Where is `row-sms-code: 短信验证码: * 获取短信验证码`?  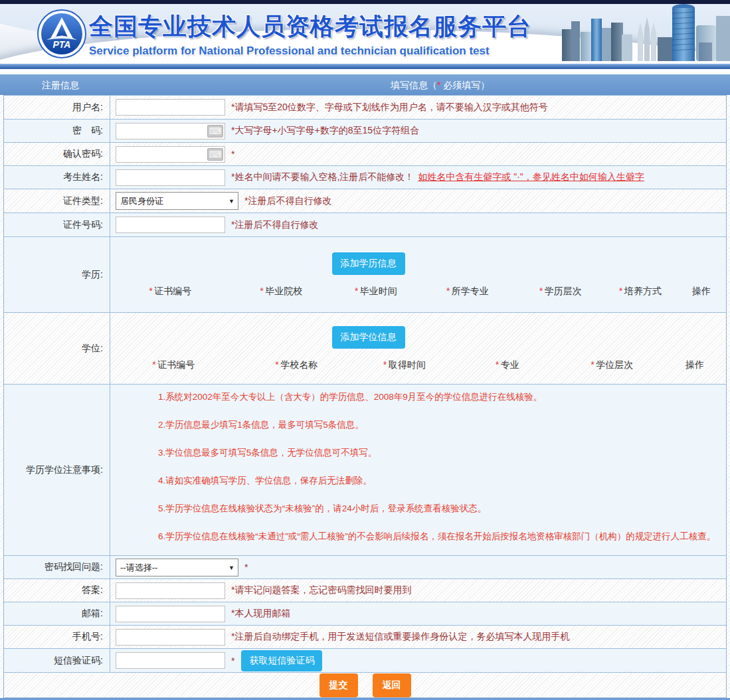
row-sms-code: 短信验证码: * 获取短信验证码 is located at coordinates (365, 661).